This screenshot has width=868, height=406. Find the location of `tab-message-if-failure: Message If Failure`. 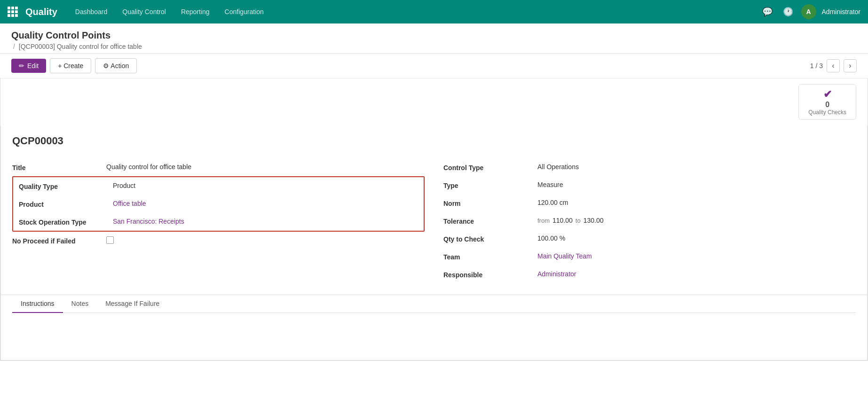

tab-message-if-failure: Message If Failure is located at coordinates (133, 304).